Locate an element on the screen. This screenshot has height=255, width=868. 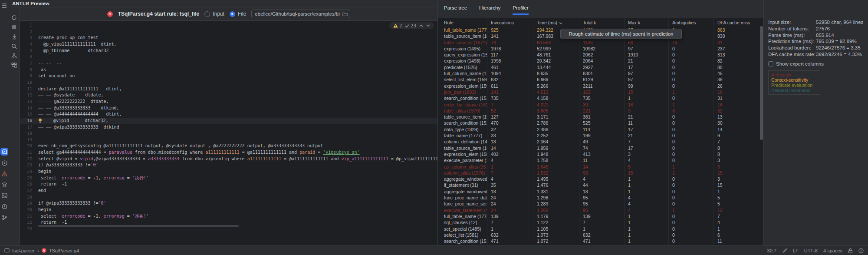
refresh-icon is located at coordinates (14, 17).